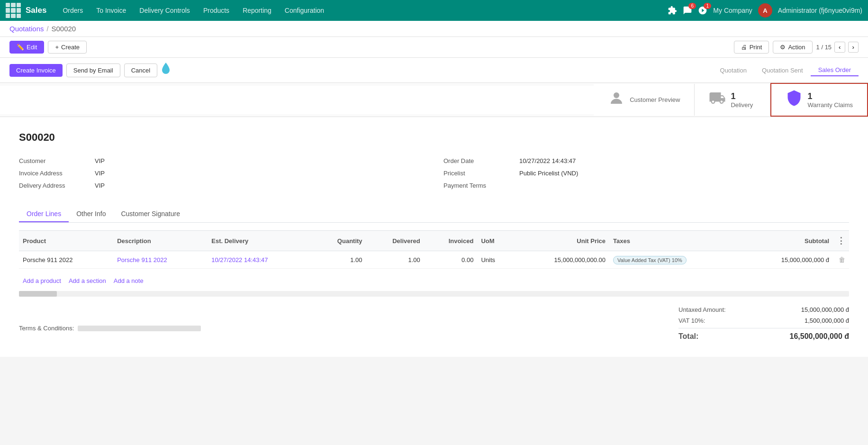 Image resolution: width=868 pixels, height=445 pixels. What do you see at coordinates (830, 97) in the screenshot?
I see `warranty-count: 1` at bounding box center [830, 97].